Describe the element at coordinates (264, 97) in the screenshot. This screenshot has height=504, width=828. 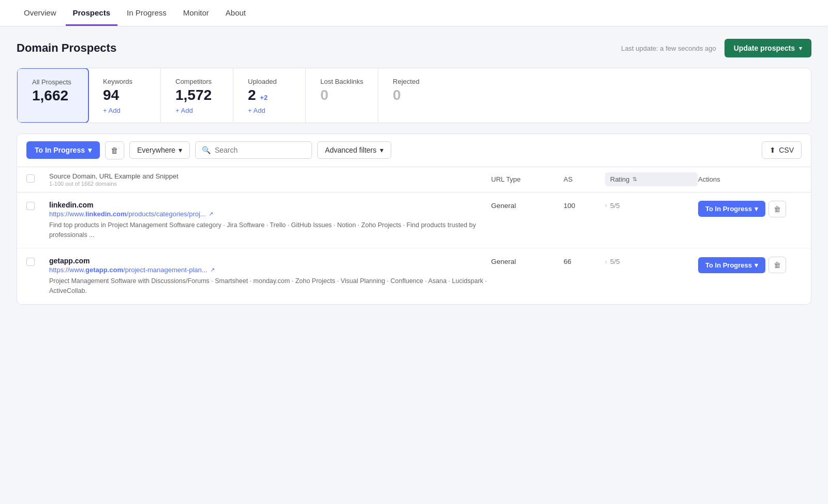
I see `stat-badge-uploaded: +2` at that location.